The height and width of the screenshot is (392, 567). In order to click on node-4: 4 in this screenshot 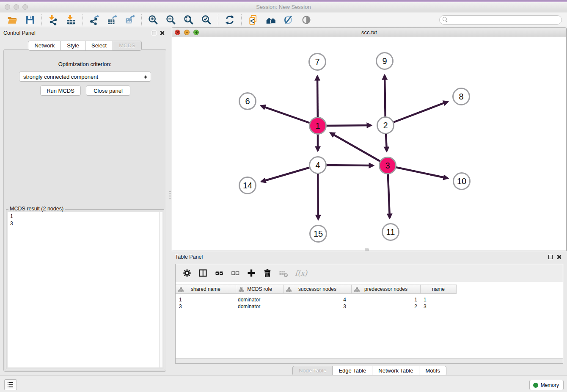, I will do `click(318, 165)`.